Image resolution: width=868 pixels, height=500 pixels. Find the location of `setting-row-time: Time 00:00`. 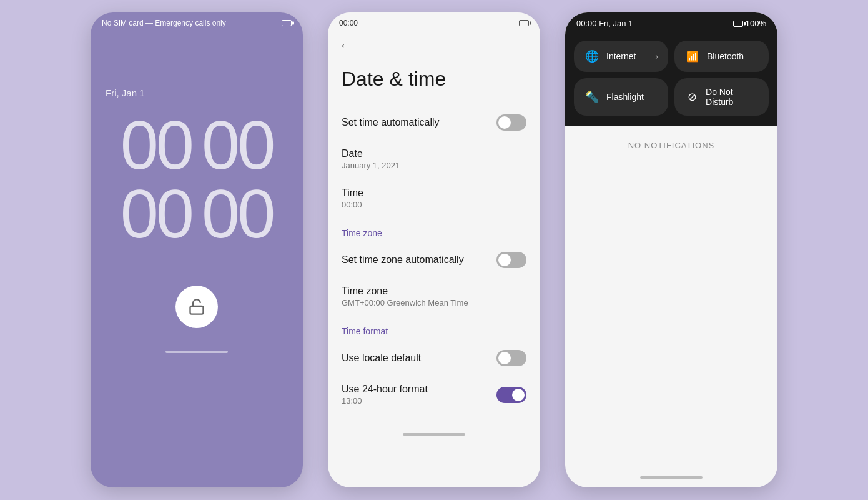

setting-row-time: Time 00:00 is located at coordinates (434, 199).